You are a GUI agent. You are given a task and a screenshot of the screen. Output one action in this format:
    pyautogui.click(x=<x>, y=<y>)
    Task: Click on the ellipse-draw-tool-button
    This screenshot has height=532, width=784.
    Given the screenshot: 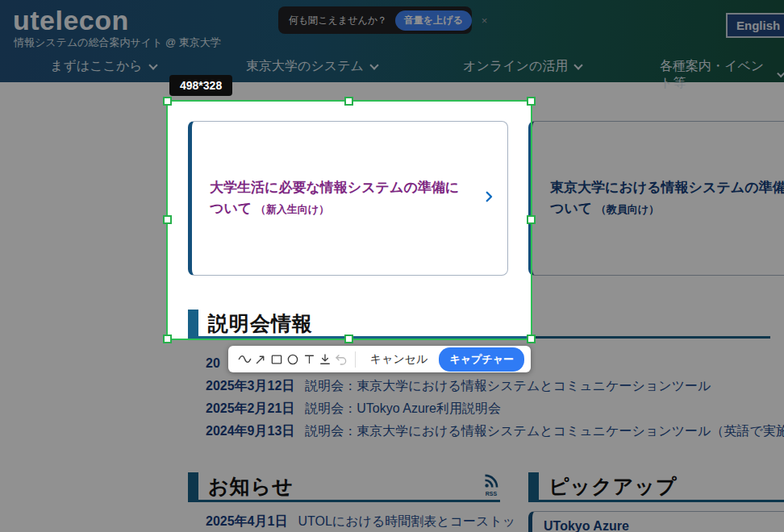 What is the action you would take?
    pyautogui.click(x=293, y=360)
    